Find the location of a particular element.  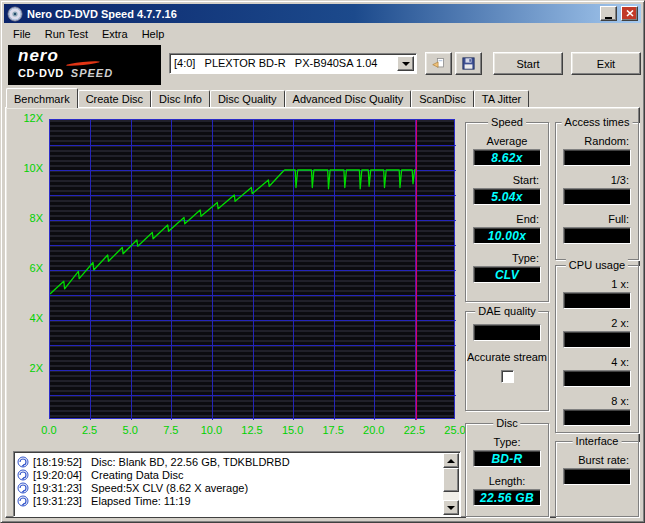

x-axis-tick: 12.5 is located at coordinates (252, 430).